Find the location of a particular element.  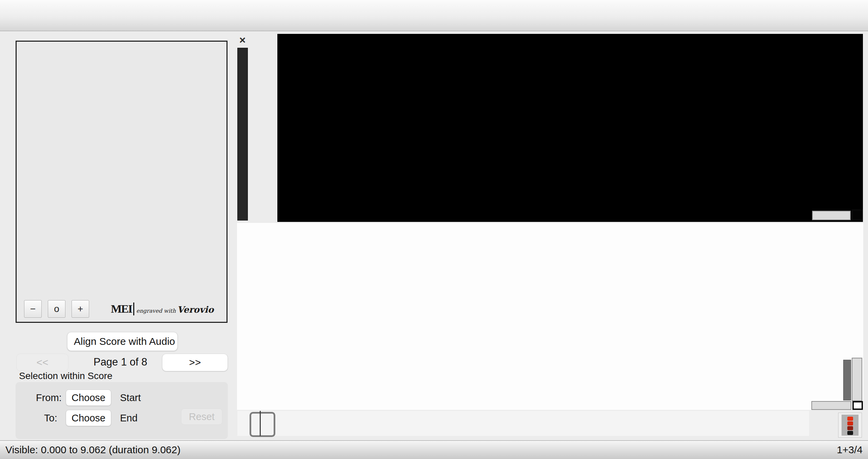

to-choose-button: Choose is located at coordinates (88, 418).